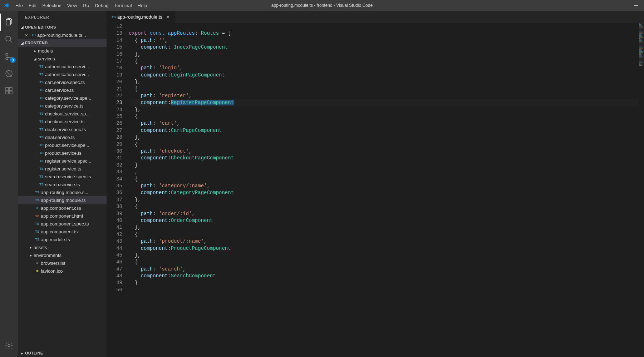 The image size is (644, 357). Describe the element at coordinates (9, 346) in the screenshot. I see `activity-settings` at that location.